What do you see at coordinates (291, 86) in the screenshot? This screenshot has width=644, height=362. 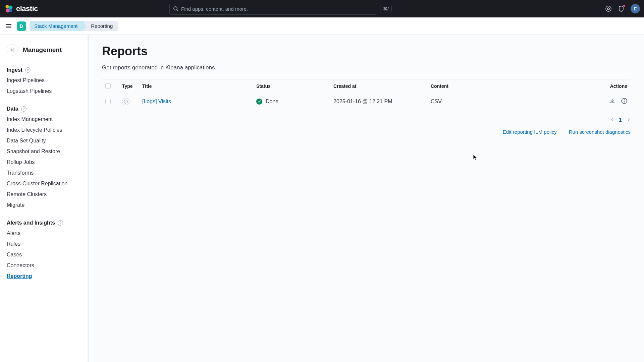 I see `col-status: Status` at bounding box center [291, 86].